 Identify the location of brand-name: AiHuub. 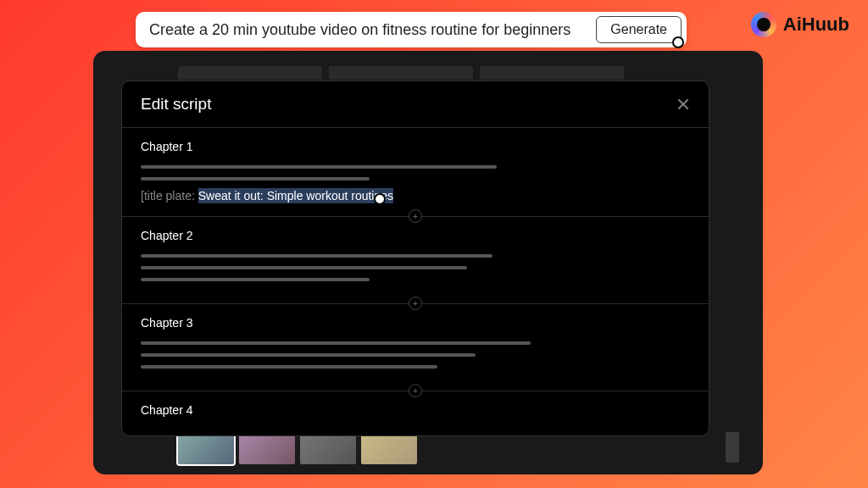
(816, 25).